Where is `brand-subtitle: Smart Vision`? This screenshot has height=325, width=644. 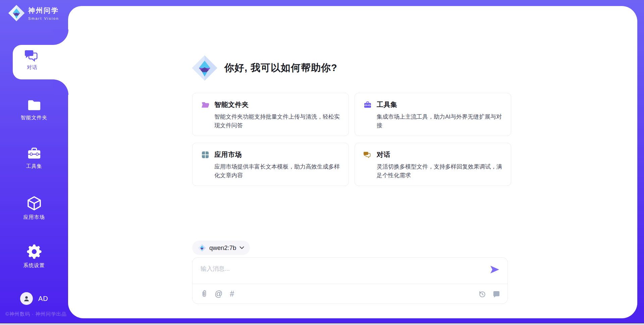
brand-subtitle: Smart Vision is located at coordinates (44, 18).